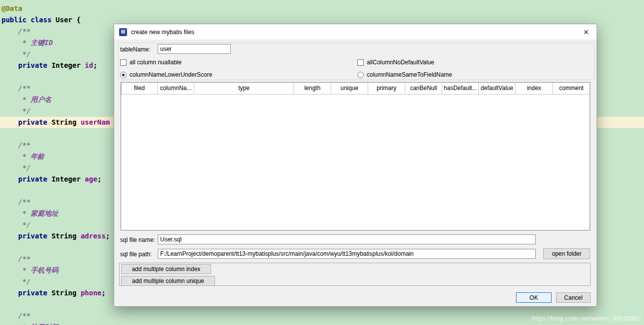 This screenshot has width=644, height=325. I want to click on sql-file-path-label: sql file path:, so click(136, 254).